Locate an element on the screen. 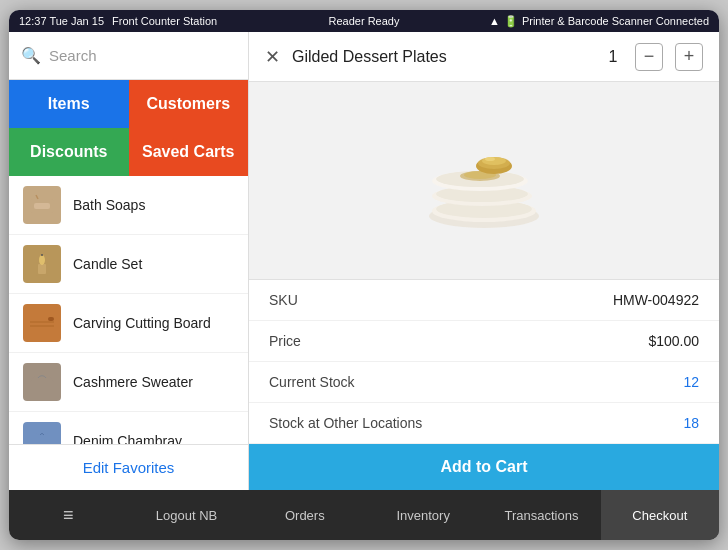 The image size is (728, 550). quantity-decrease-button: − is located at coordinates (649, 57).